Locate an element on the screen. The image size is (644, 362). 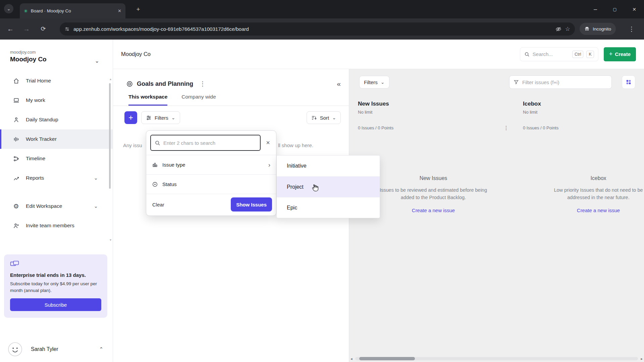
sidebar-item-reports: Reports is located at coordinates (56, 178).